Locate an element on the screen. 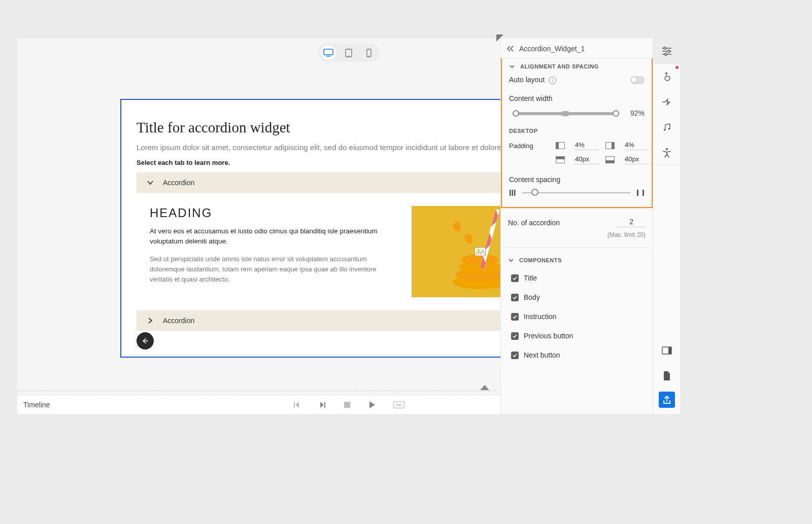 The width and height of the screenshot is (812, 524). info-icon: i is located at coordinates (552, 80).